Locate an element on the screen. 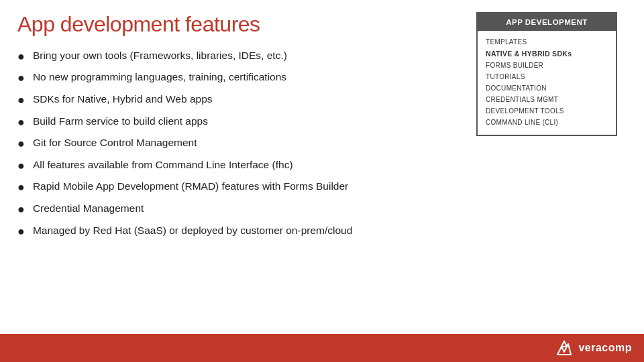 The image size is (644, 362). list-item: ●Git for Source Control Management is located at coordinates (240, 143).